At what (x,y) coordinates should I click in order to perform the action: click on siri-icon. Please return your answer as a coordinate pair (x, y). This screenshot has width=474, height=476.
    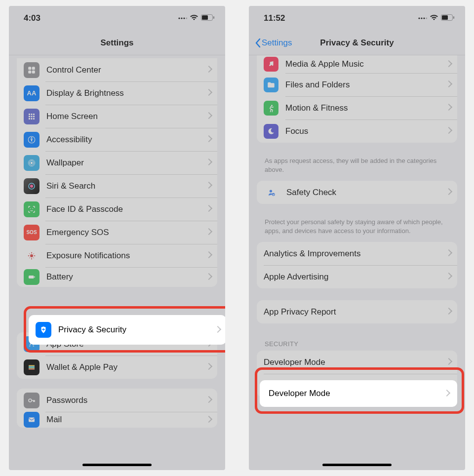
    Looking at the image, I should click on (32, 186).